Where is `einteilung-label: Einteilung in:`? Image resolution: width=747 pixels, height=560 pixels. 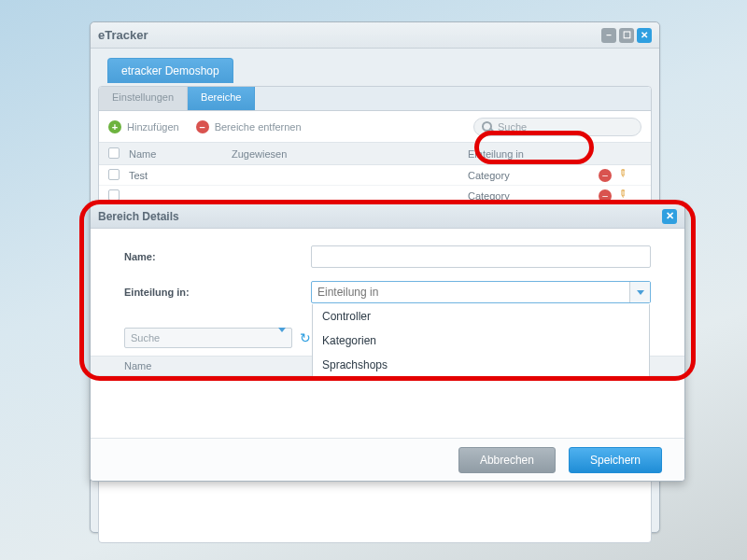
einteilung-label: Einteilung in: is located at coordinates (218, 292).